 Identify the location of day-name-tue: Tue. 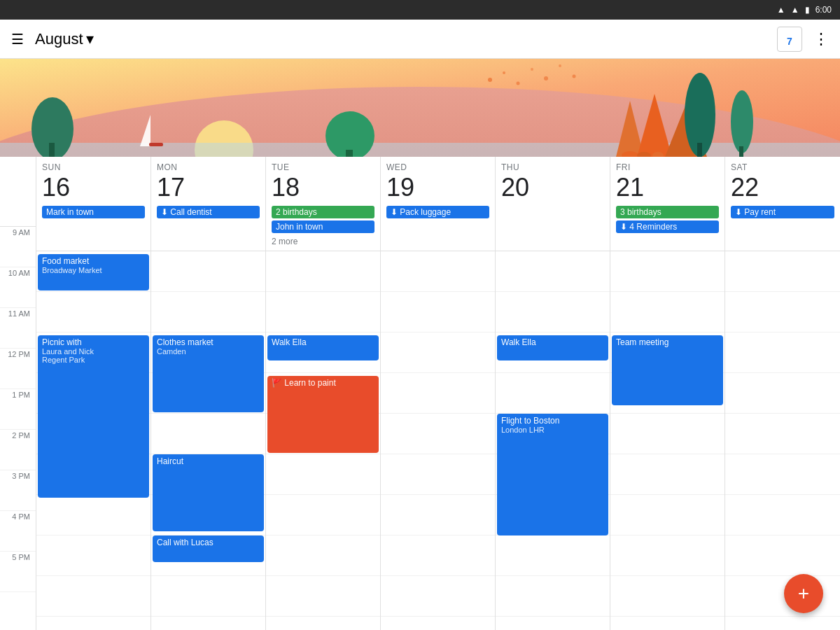
(323, 167).